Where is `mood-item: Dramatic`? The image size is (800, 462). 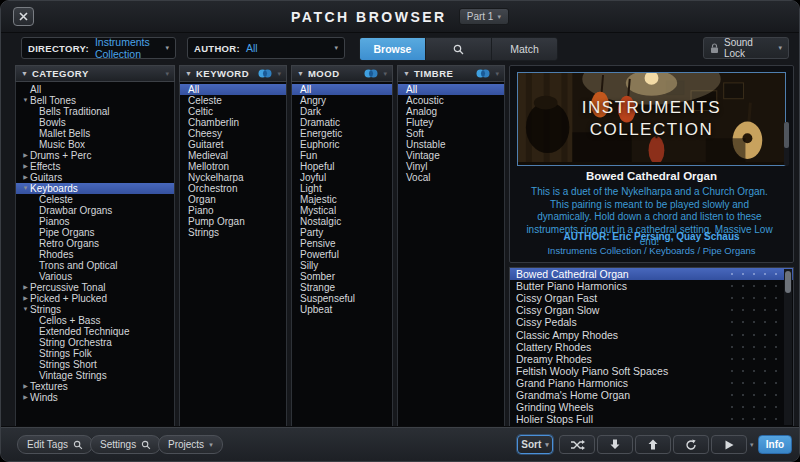
mood-item: Dramatic is located at coordinates (342, 122).